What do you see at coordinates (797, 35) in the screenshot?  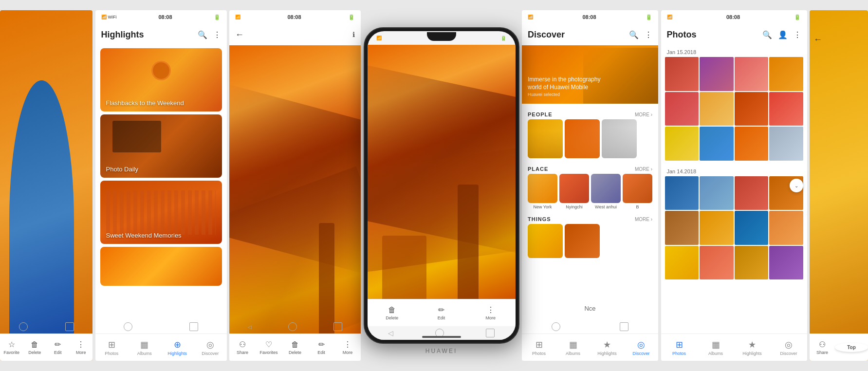 I see `screen5-more-icon: ⋮` at bounding box center [797, 35].